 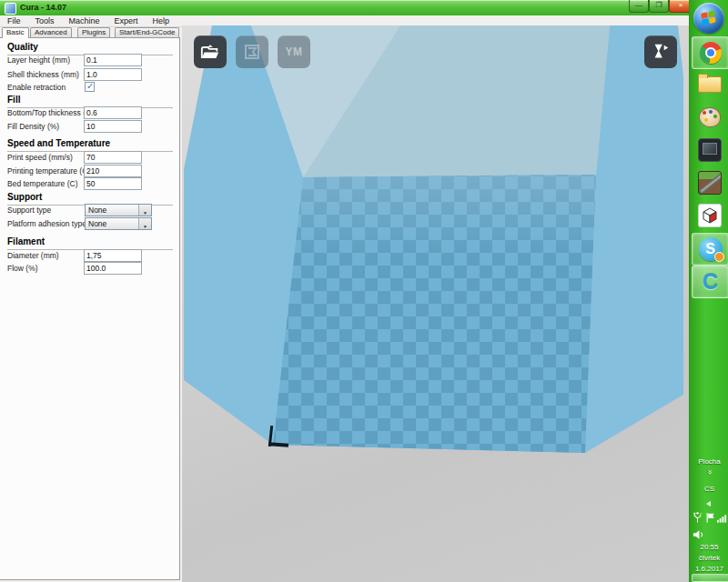 I want to click on field-label: Platform adhesion type, so click(x=47, y=224).